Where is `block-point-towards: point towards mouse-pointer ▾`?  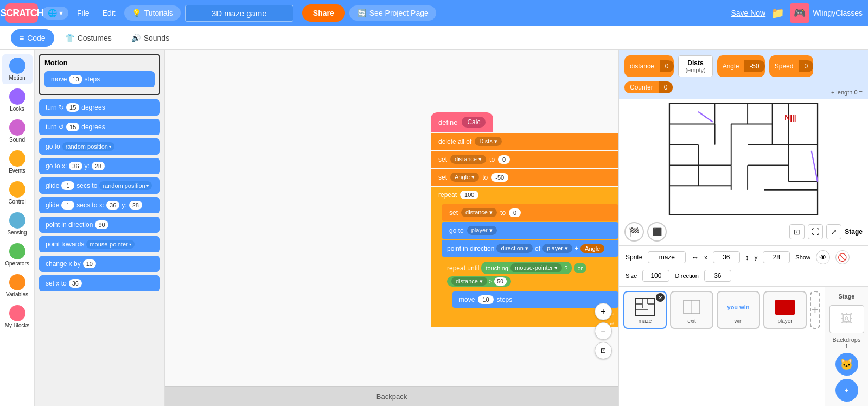 block-point-towards: point towards mouse-pointer ▾ is located at coordinates (100, 244).